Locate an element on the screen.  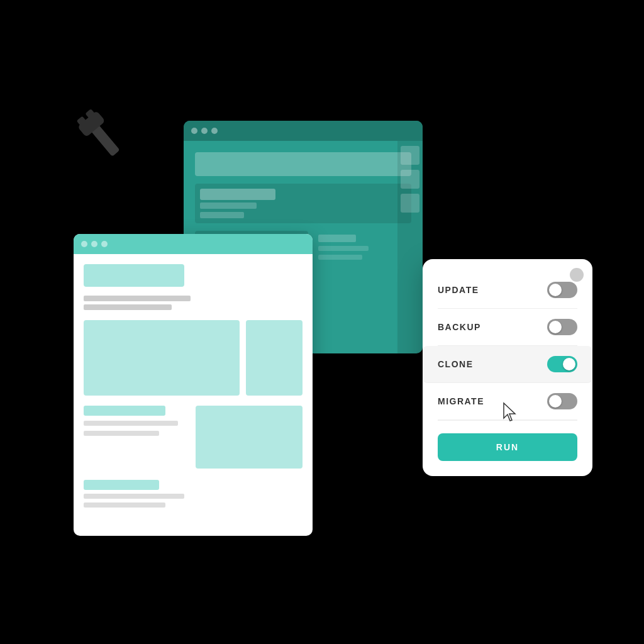
back-browser-titlebar is located at coordinates (303, 131).